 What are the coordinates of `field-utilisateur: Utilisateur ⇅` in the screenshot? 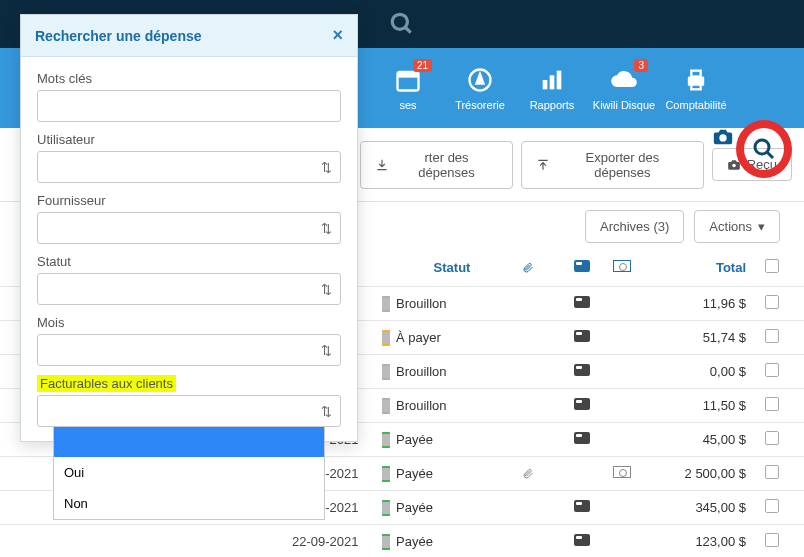 It's located at (189, 158).